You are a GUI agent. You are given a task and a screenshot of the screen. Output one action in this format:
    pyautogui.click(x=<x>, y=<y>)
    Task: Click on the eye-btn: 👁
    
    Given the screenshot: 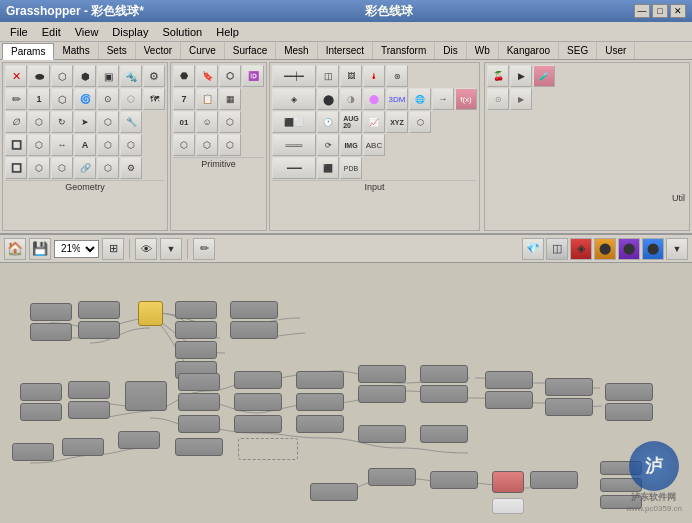 What is the action you would take?
    pyautogui.click(x=146, y=249)
    